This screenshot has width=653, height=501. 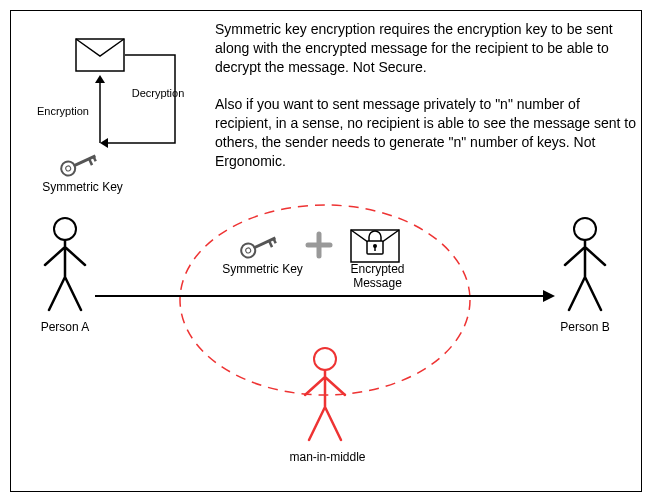 I want to click on symmetric-key-label-mid: Symmetric Key, so click(x=262, y=269).